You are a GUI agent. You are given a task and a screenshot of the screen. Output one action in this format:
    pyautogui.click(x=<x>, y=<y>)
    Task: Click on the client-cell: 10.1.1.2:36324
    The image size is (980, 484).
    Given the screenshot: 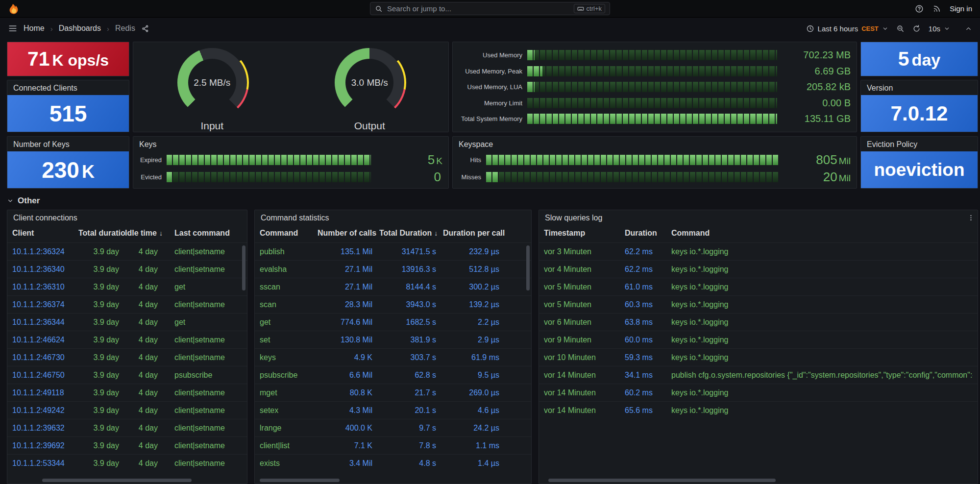 What is the action you would take?
    pyautogui.click(x=45, y=252)
    